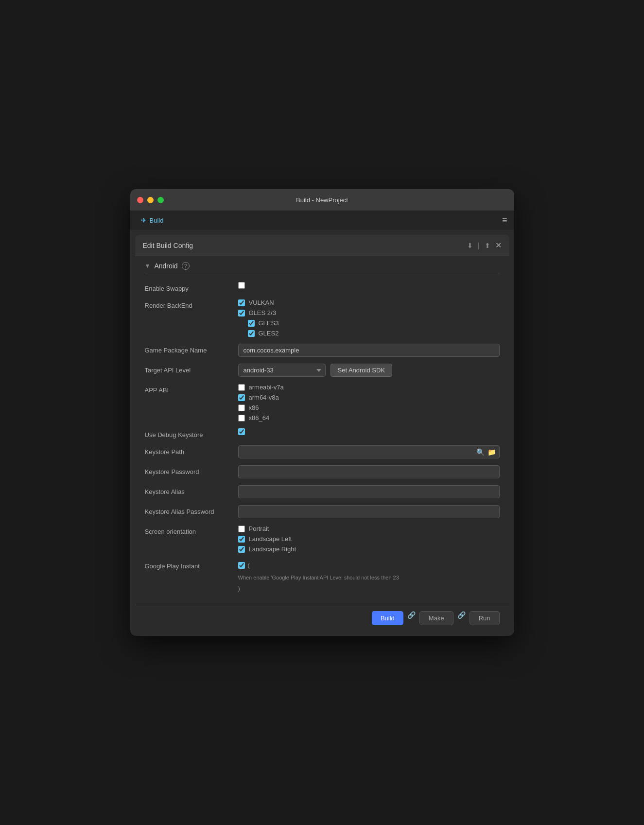 The height and width of the screenshot is (825, 644). Describe the element at coordinates (369, 432) in the screenshot. I see `use-debug-keystore-controls` at that location.